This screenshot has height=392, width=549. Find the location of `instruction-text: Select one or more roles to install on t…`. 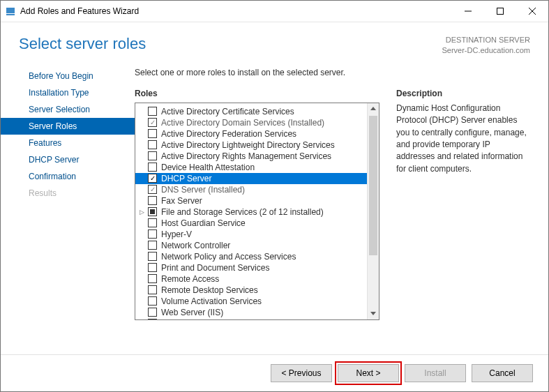

instruction-text: Select one or more roles to install on t… is located at coordinates (332, 73).